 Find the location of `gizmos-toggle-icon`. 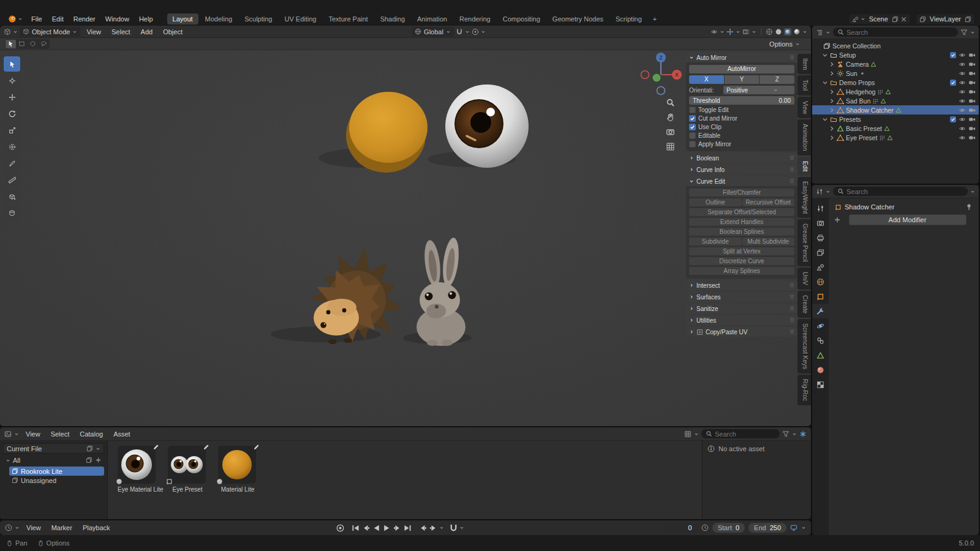

gizmos-toggle-icon is located at coordinates (730, 32).